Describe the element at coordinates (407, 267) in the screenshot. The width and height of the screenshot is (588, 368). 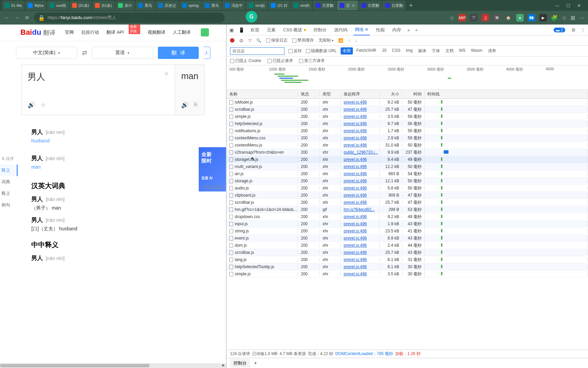
I see `network-request-row: helpSelectedTooltip.js 200 xhr prevel.js…` at that location.